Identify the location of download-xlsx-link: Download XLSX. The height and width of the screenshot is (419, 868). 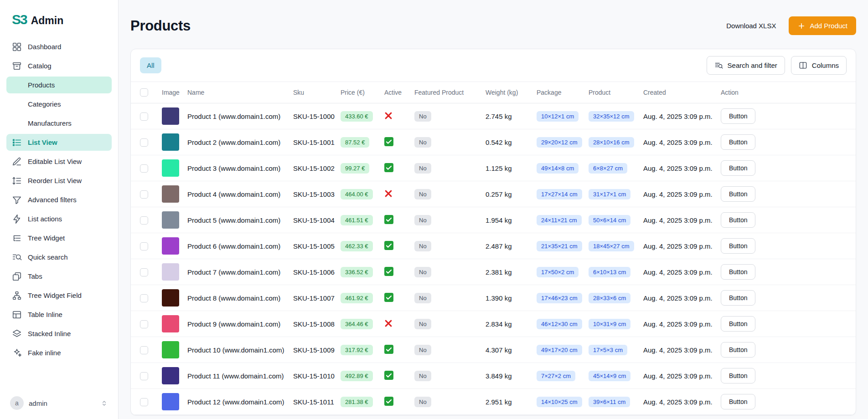
(751, 26).